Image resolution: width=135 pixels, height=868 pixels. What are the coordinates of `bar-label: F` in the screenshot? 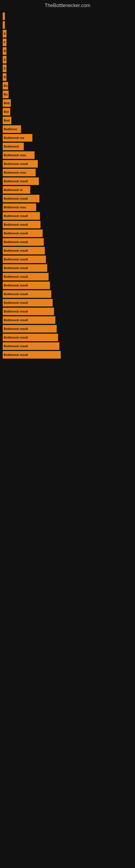 It's located at (5, 42).